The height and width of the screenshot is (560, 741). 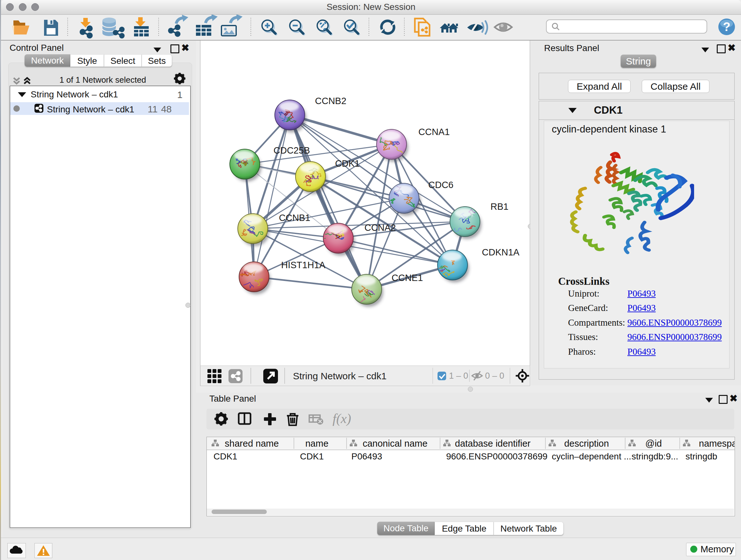 What do you see at coordinates (304, 265) in the screenshot?
I see `svg-text: HIST1H1A` at bounding box center [304, 265].